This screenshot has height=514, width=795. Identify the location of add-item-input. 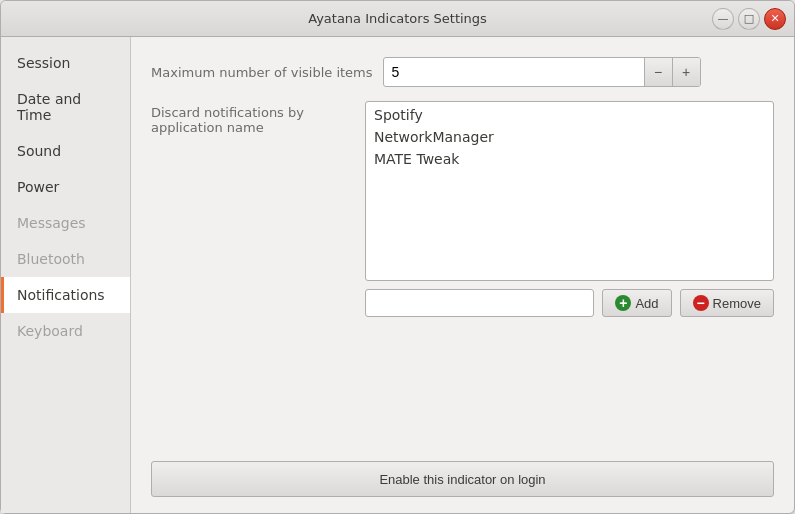
(480, 303).